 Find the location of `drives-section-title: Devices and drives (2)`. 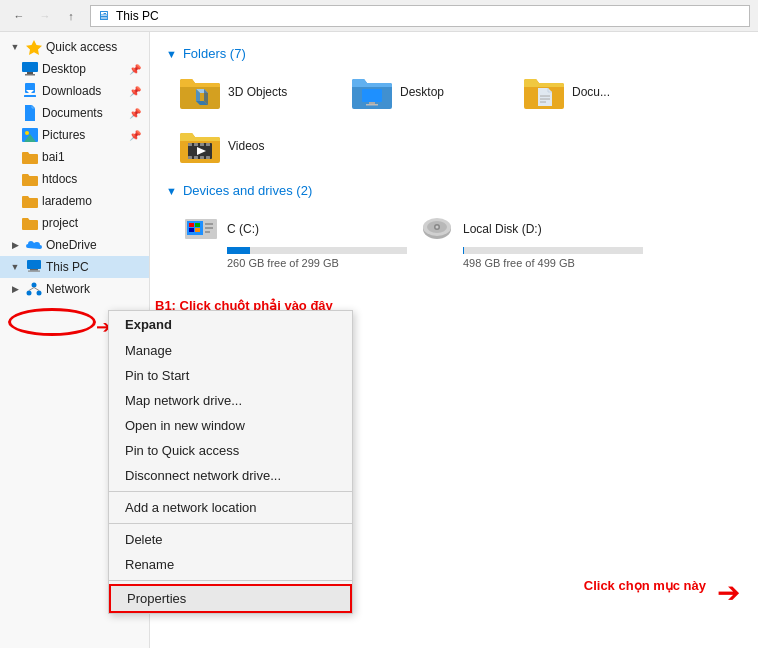

drives-section-title: Devices and drives (2) is located at coordinates (248, 190).